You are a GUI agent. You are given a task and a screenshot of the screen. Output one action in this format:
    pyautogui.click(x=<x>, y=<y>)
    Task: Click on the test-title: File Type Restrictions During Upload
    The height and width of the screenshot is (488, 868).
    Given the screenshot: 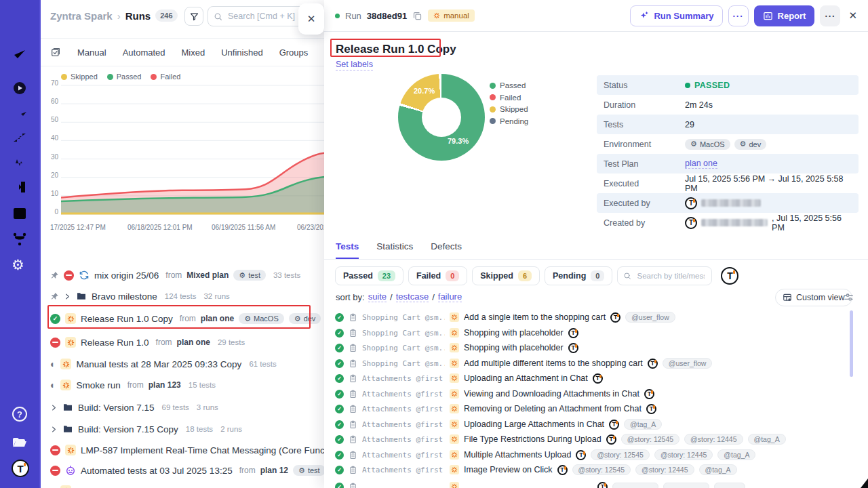 What is the action you would take?
    pyautogui.click(x=533, y=439)
    